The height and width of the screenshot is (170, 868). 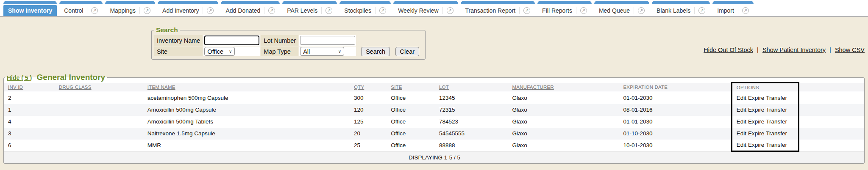 I want to click on tab-add-donated: Add Donated ↗, so click(x=250, y=8).